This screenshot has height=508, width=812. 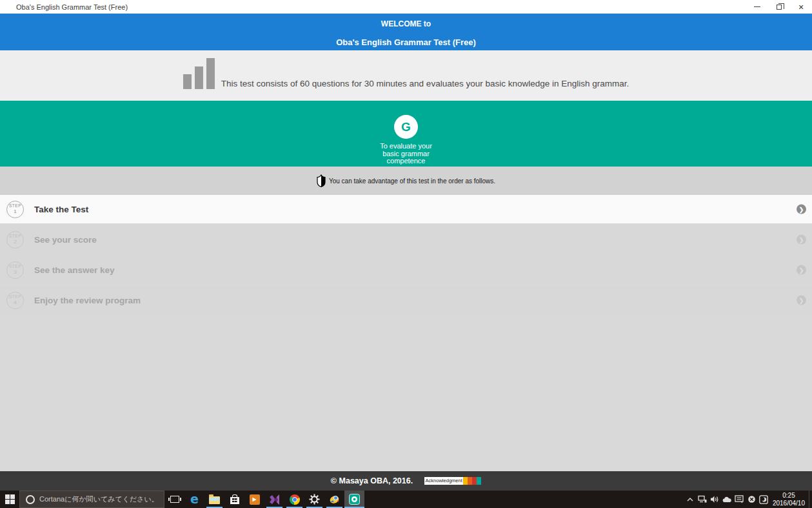 I want to click on g-badge-icon: G, so click(x=406, y=127).